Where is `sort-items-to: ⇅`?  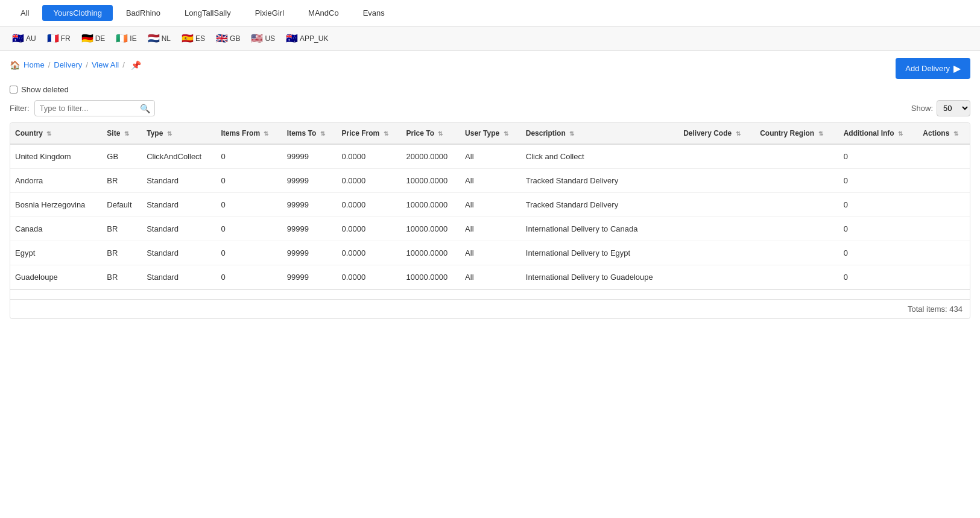
sort-items-to: ⇅ is located at coordinates (323, 134).